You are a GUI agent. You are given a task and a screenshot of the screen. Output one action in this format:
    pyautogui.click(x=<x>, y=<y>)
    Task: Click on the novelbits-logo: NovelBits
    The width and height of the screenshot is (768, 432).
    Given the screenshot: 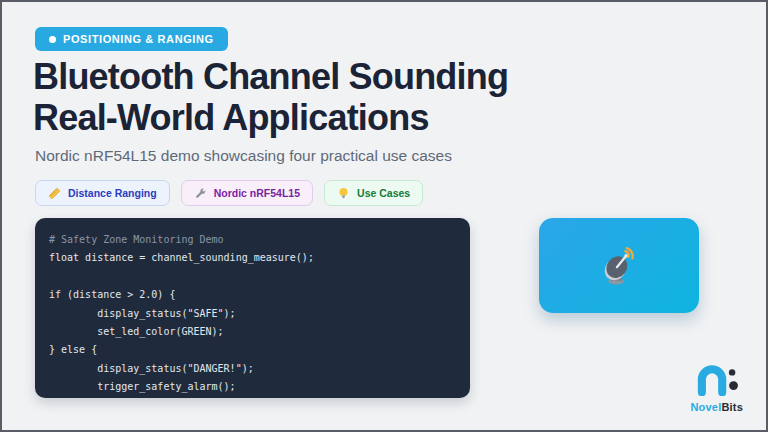 What is the action you would take?
    pyautogui.click(x=716, y=388)
    